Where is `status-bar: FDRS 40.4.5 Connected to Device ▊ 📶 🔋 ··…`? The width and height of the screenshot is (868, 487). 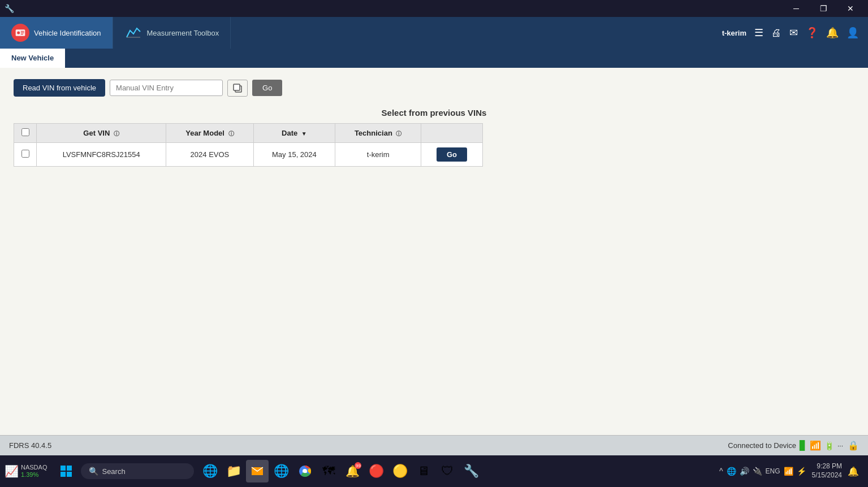
status-bar: FDRS 40.4.5 Connected to Device ▊ 📶 🔋 ··… is located at coordinates (434, 445).